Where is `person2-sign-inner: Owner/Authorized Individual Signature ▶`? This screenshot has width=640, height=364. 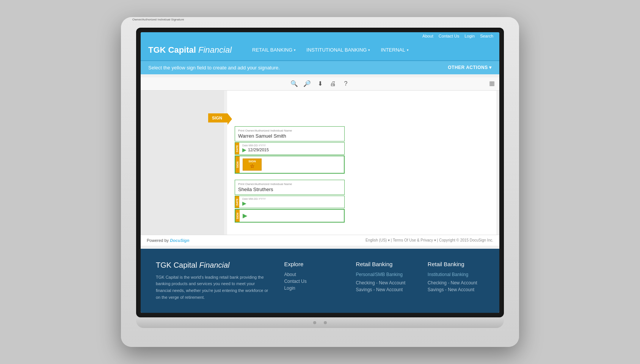 person2-sign-inner: Owner/Authorized Individual Signature ▶ is located at coordinates (292, 216).